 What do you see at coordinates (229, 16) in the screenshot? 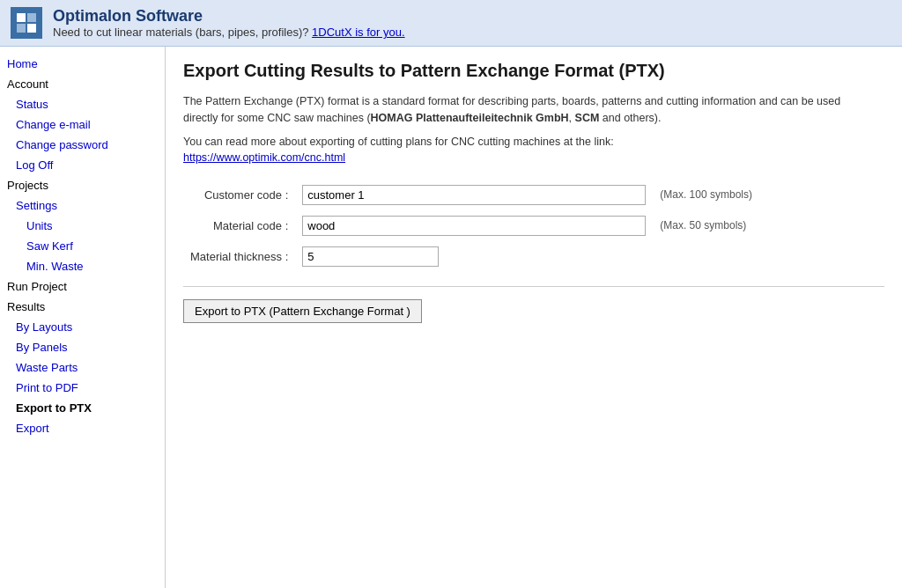
I see `app-title: Optimalon Software` at bounding box center [229, 16].